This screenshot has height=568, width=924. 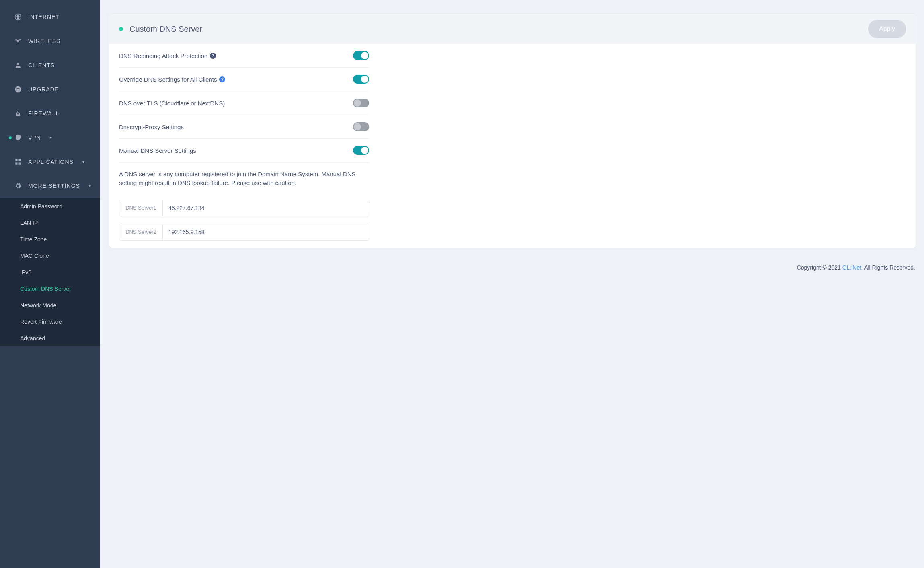 I want to click on sidebar-item-vpn: VPN ▾, so click(x=50, y=138).